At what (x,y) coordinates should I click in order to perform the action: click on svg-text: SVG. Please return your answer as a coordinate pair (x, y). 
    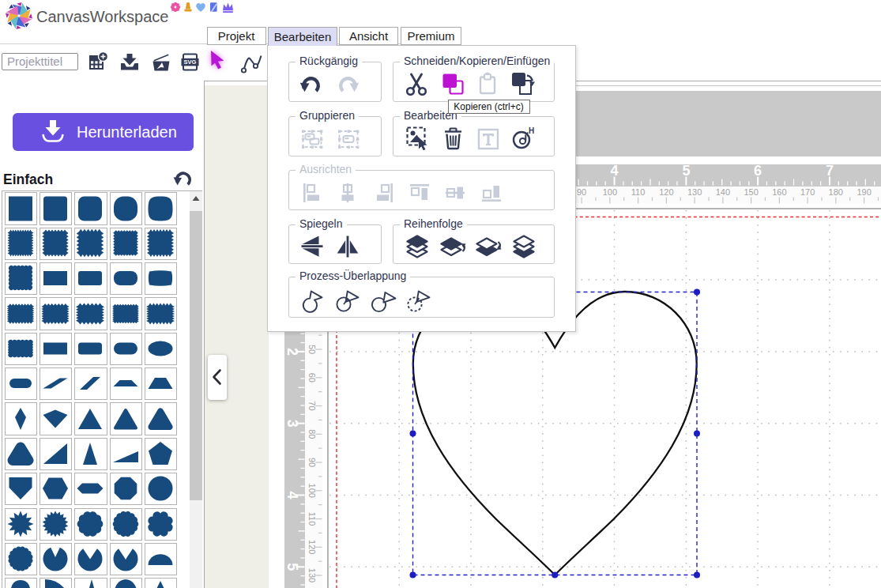
    Looking at the image, I should click on (190, 62).